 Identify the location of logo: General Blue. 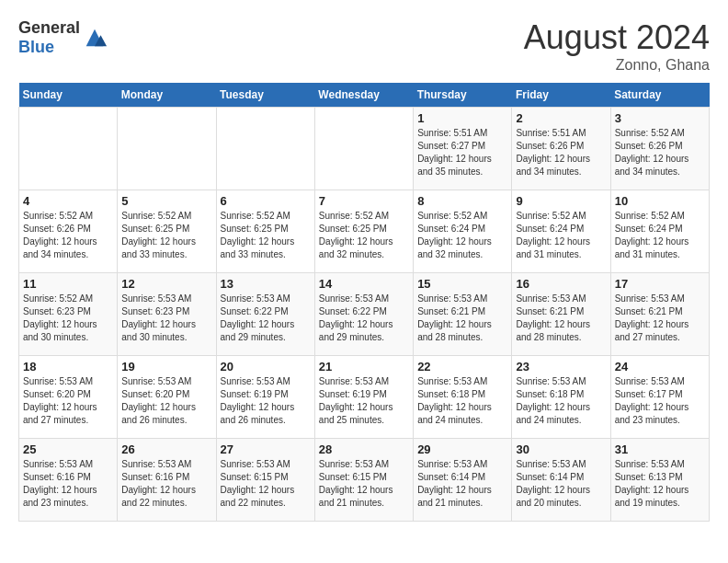
(63, 38).